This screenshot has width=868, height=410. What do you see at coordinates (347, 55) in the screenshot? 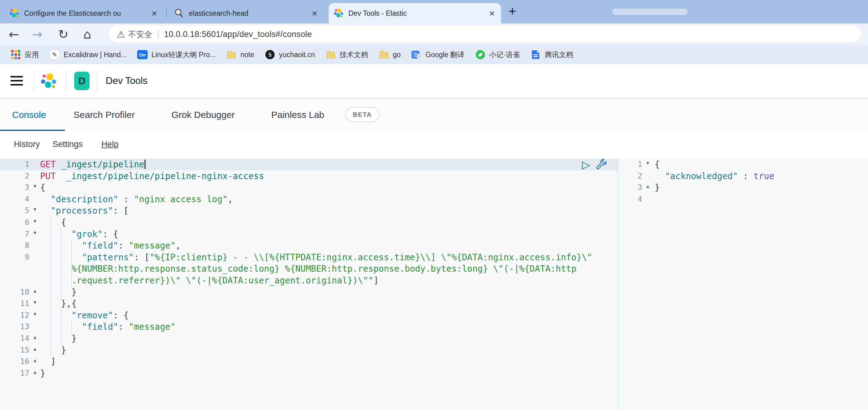
I see `bookmark-item: 技术文档` at bounding box center [347, 55].